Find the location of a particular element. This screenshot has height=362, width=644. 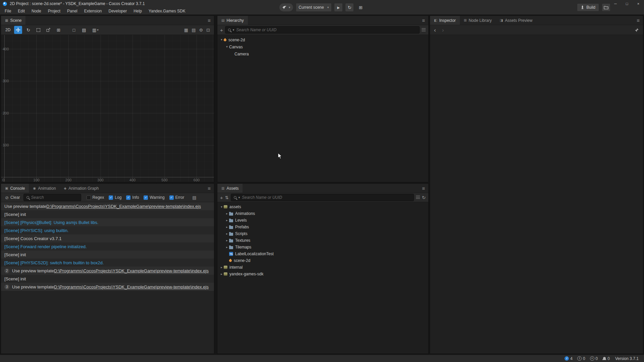

tab-animation-graph: ◈Animation Graph is located at coordinates (82, 188).